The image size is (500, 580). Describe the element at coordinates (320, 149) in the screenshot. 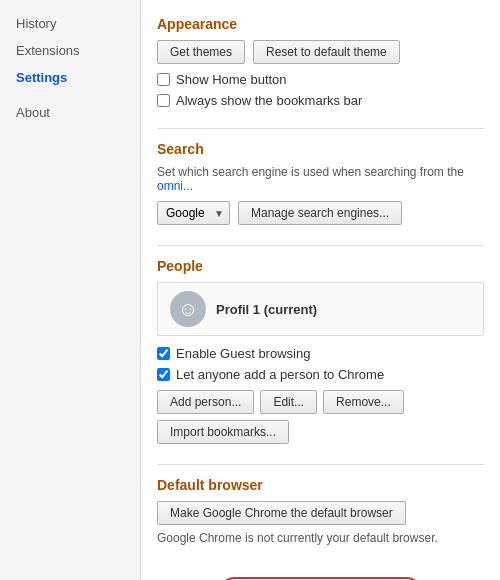

I see `search-title: Search` at that location.